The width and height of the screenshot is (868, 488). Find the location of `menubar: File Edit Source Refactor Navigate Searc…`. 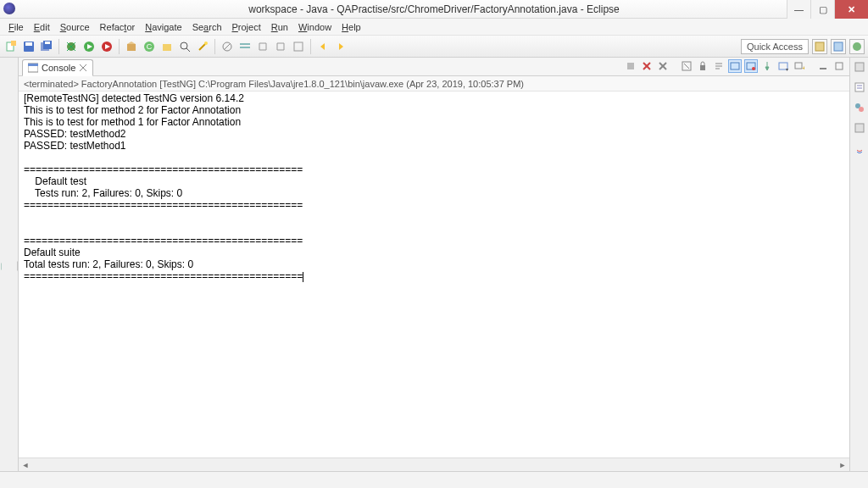

menubar: File Edit Source Refactor Navigate Searc… is located at coordinates (434, 27).